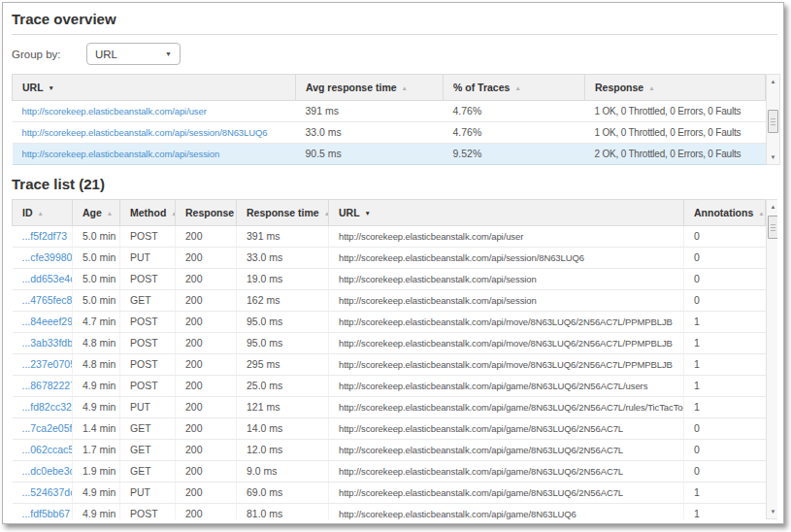 Image resolution: width=791 pixels, height=532 pixels. What do you see at coordinates (389, 408) in the screenshot?
I see `trace-row: ...fd82cc324.9 minPUT200121 mshttp://sco…` at bounding box center [389, 408].